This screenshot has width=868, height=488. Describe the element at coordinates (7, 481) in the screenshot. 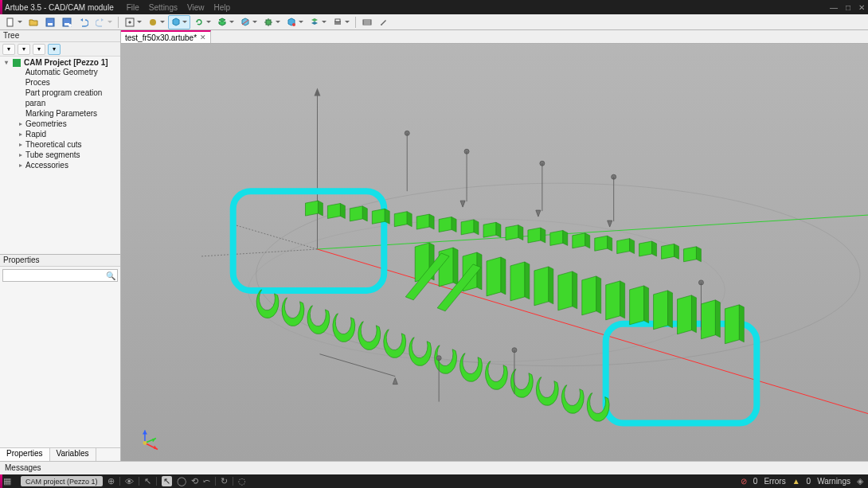

I see `status-project-icon: ▦` at that location.